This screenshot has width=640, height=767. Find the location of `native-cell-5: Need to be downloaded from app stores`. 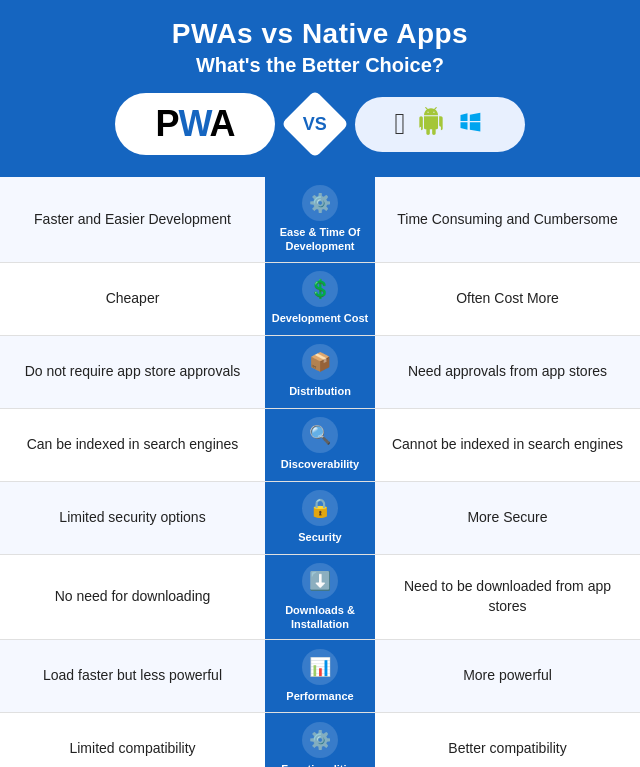

native-cell-5: Need to be downloaded from app stores is located at coordinates (508, 596).